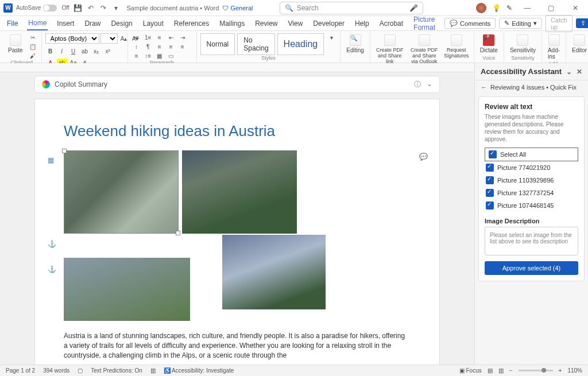 The width and height of the screenshot is (588, 376). I want to click on image-list-item: Picture 1074468145, so click(532, 206).